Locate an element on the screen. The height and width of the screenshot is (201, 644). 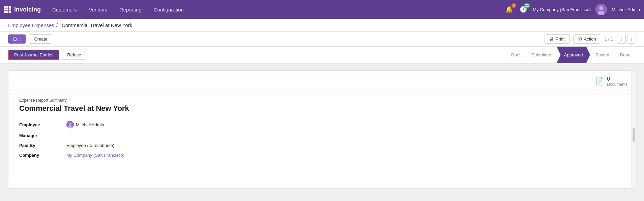
notification-bell: 🔔 4 is located at coordinates (509, 9).